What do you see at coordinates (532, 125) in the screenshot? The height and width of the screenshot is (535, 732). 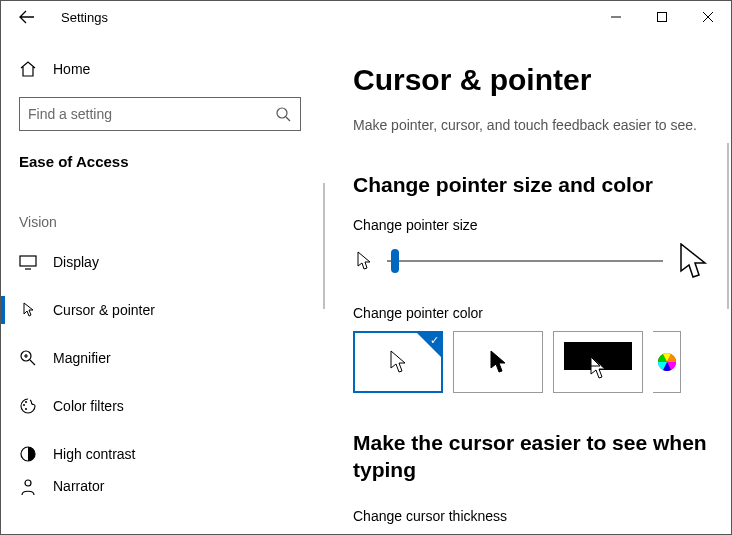 I see `page-subtitle: Make pointer, cursor, and touch feedback…` at bounding box center [532, 125].